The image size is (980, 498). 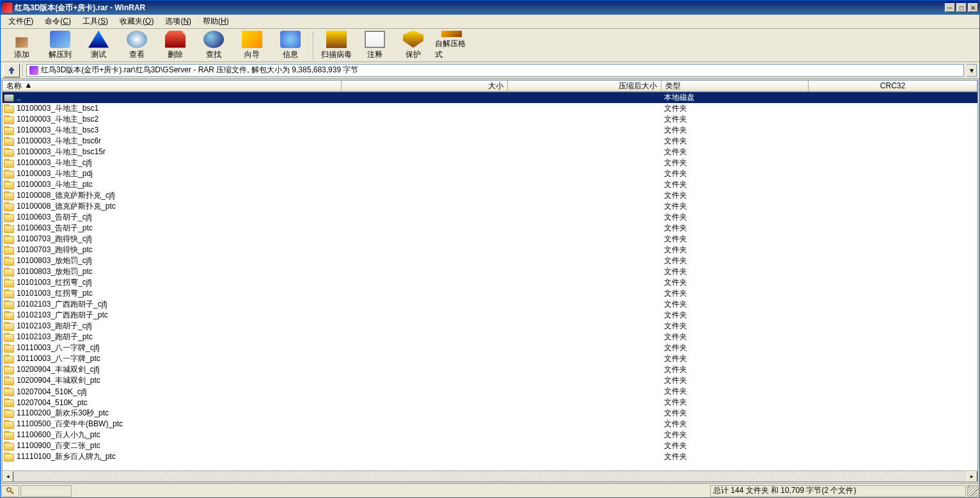 What do you see at coordinates (495, 70) in the screenshot?
I see `address-field: 红鸟3D版本(金币+房卡).rar\红鸟3D\GServer - RAR 压缩文…` at bounding box center [495, 70].